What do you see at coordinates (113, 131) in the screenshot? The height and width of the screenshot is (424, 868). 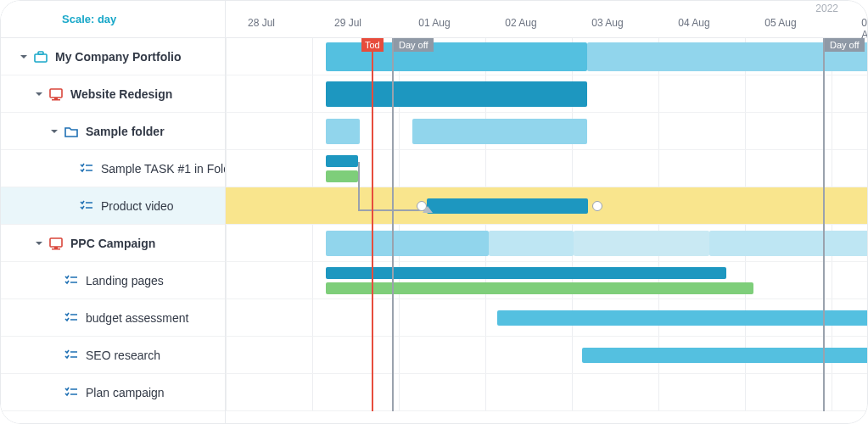 I see `tree-row: Sample folder` at bounding box center [113, 131].